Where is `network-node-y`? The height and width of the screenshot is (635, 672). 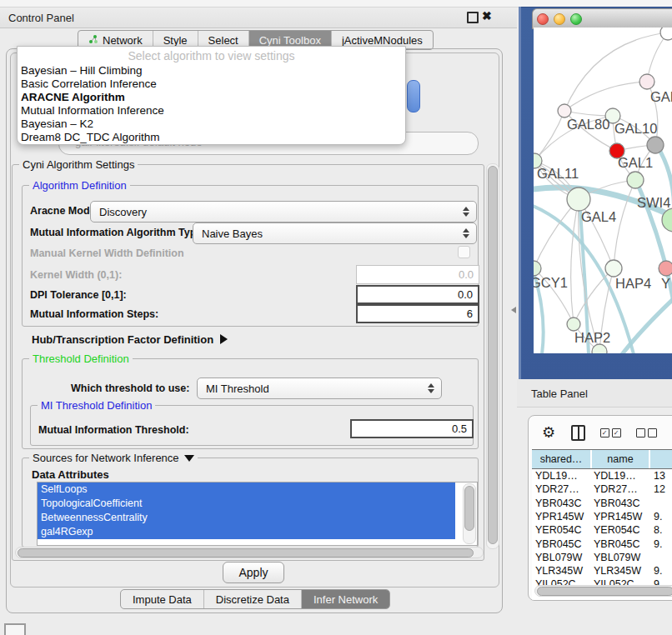 network-node-y is located at coordinates (665, 268).